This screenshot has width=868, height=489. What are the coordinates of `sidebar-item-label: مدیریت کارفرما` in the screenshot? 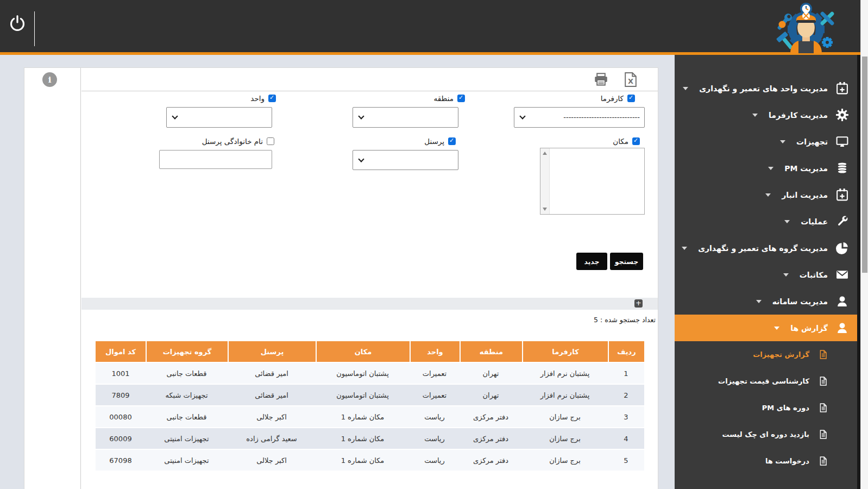 It's located at (798, 115).